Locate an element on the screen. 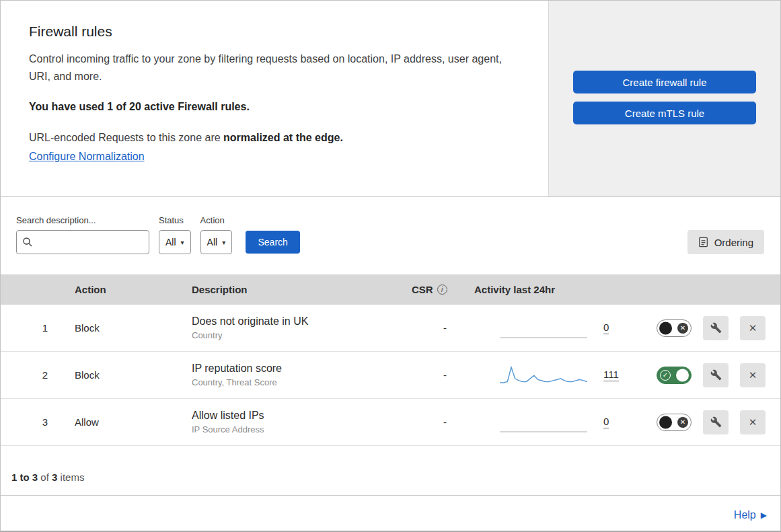 The height and width of the screenshot is (532, 781). status-filter-dropdown: All ▾ is located at coordinates (175, 242).